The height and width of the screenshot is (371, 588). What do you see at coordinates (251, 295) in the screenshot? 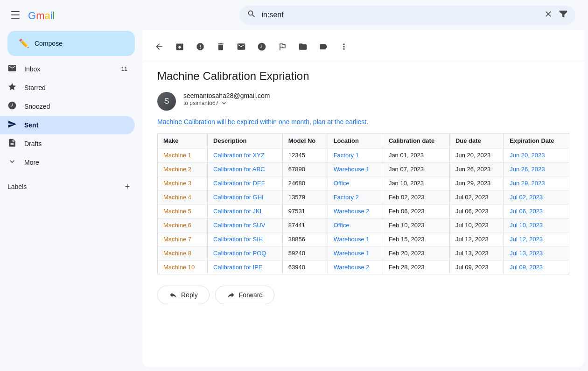
I see `forward-label: Forward` at bounding box center [251, 295].